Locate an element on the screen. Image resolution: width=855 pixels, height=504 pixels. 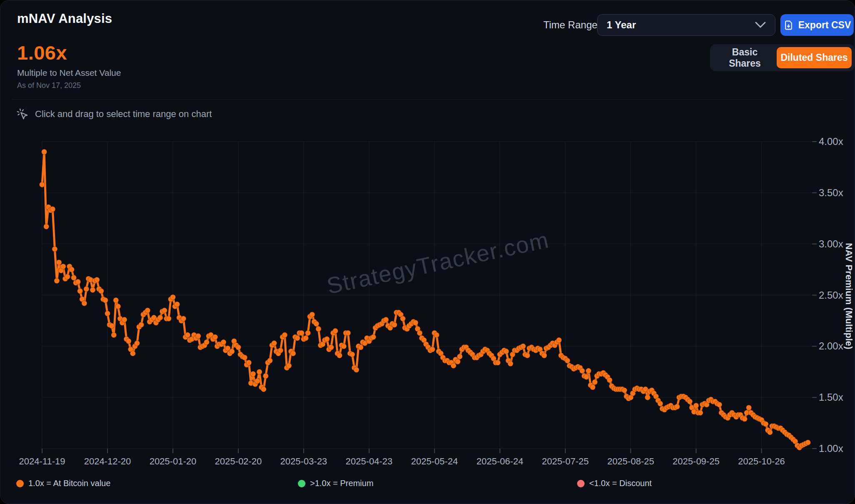
y-tick-label: 4.00x is located at coordinates (837, 142).